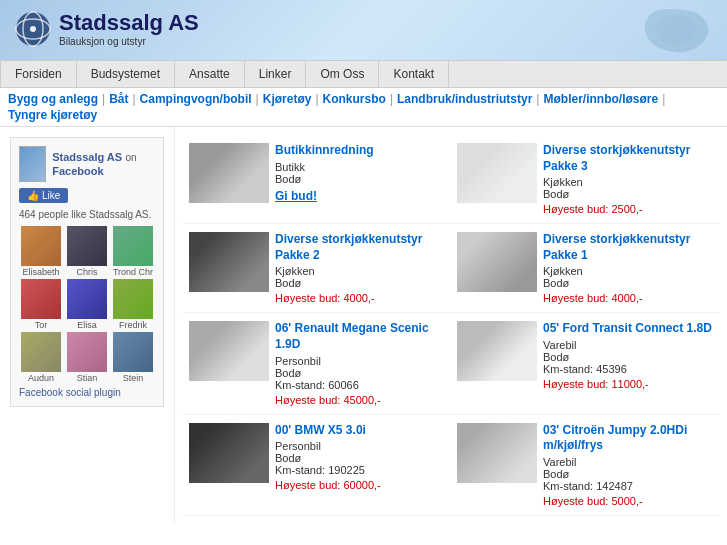 This screenshot has width=727, height=545. What do you see at coordinates (600, 99) in the screenshot?
I see `subnav-mobler: Møbler/innbo/løsøre` at bounding box center [600, 99].